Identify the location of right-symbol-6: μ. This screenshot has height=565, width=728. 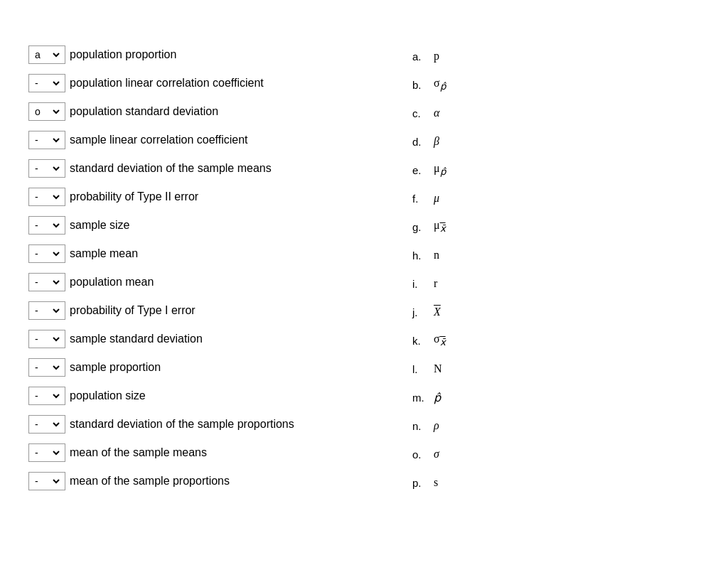
(437, 198).